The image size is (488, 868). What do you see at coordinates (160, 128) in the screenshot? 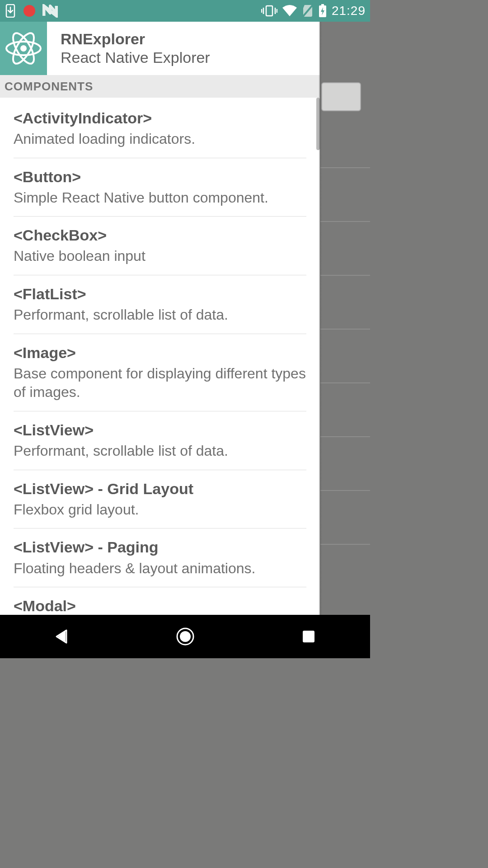
I see `list-item: <ActivityIndicator> Animated loading ind…` at bounding box center [160, 128].